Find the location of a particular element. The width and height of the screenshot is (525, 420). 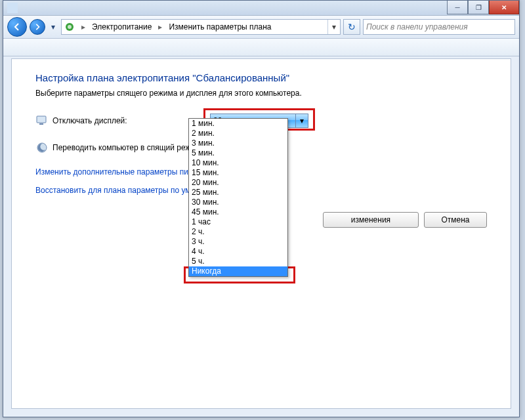

dropdown-option: 10 мин. is located at coordinates (238, 163).